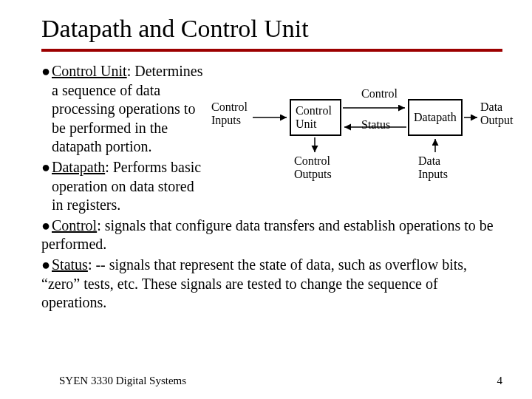 This screenshot has height=399, width=532. What do you see at coordinates (272, 235) in the screenshot?
I see `bullet-control: ●Control: signals that configure data tr…` at bounding box center [272, 235].